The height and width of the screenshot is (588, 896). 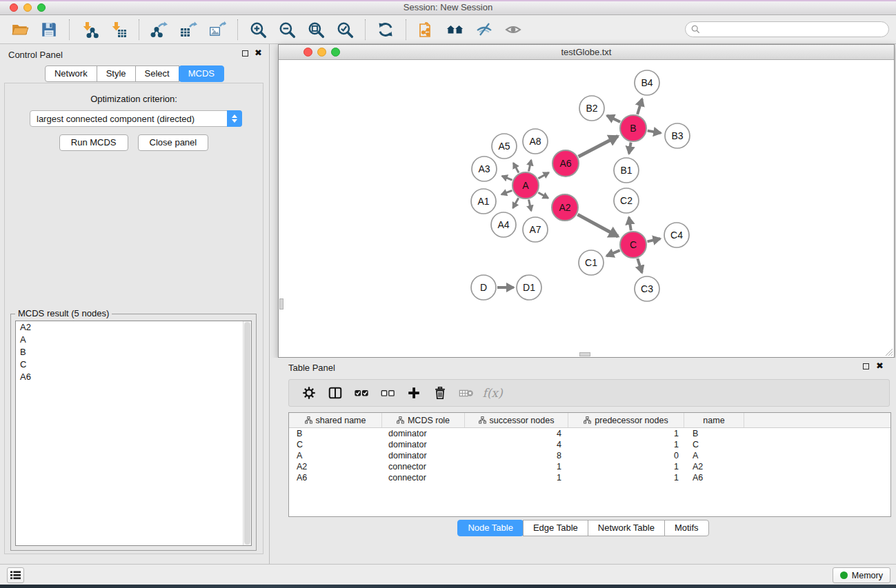 I want to click on cell-name: A, so click(x=715, y=456).